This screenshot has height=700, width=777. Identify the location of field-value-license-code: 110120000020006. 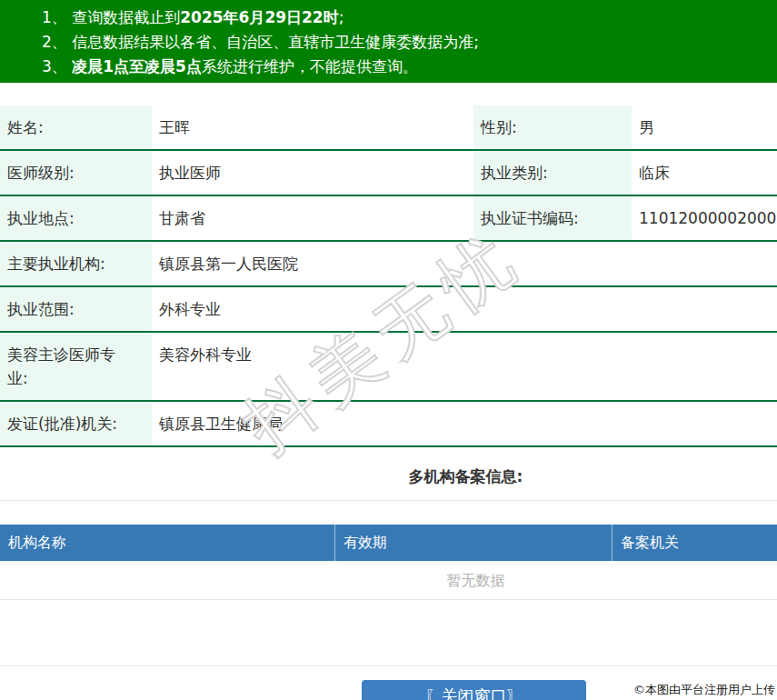
(704, 218).